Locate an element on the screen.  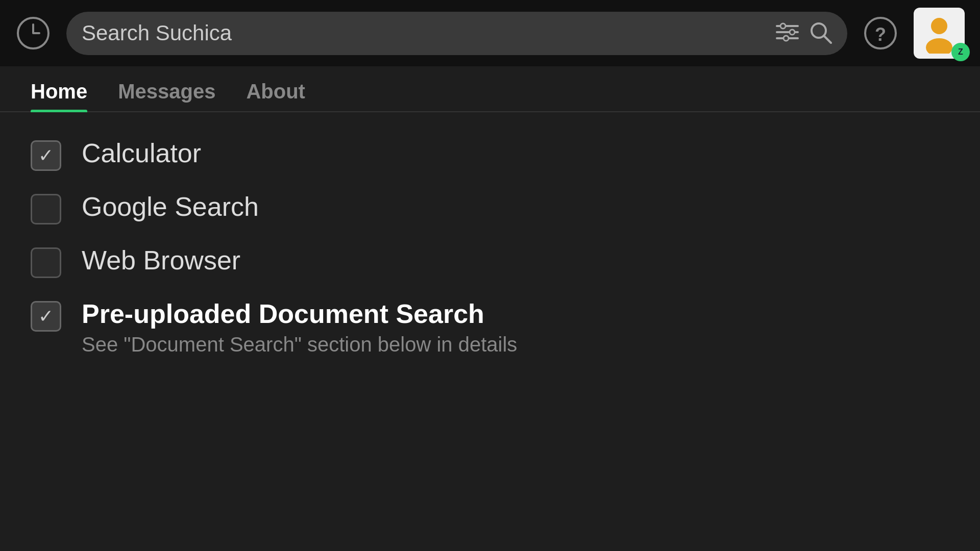
history-icon is located at coordinates (33, 33).